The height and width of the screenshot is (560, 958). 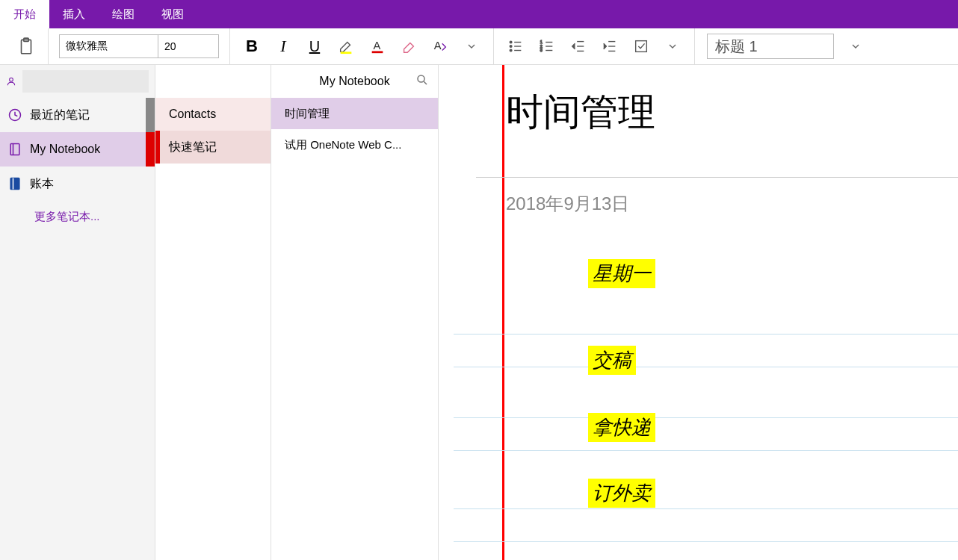 What do you see at coordinates (568, 204) in the screenshot?
I see `note-date: 2018年9月13日` at bounding box center [568, 204].